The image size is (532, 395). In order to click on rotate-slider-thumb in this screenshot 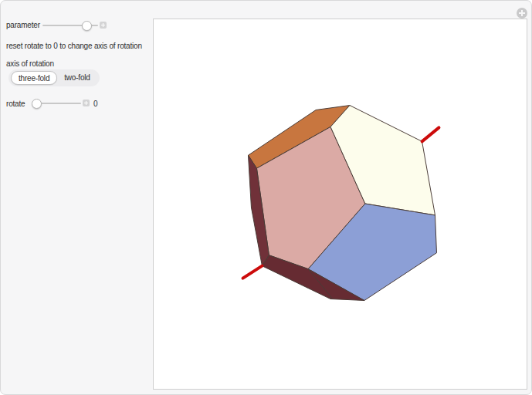, I will do `click(37, 103)`.